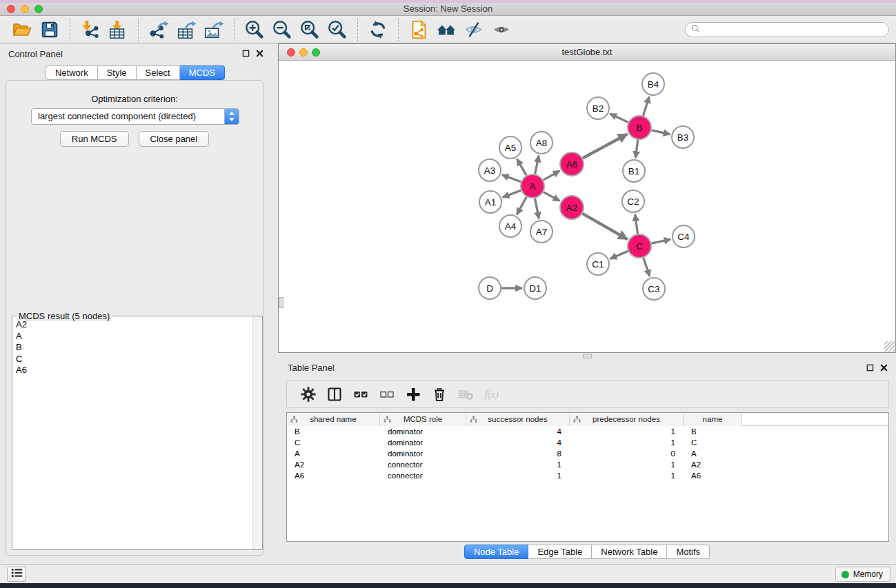 Image resolution: width=896 pixels, height=588 pixels. Describe the element at coordinates (316, 52) in the screenshot. I see `zoom-network-button` at that location.